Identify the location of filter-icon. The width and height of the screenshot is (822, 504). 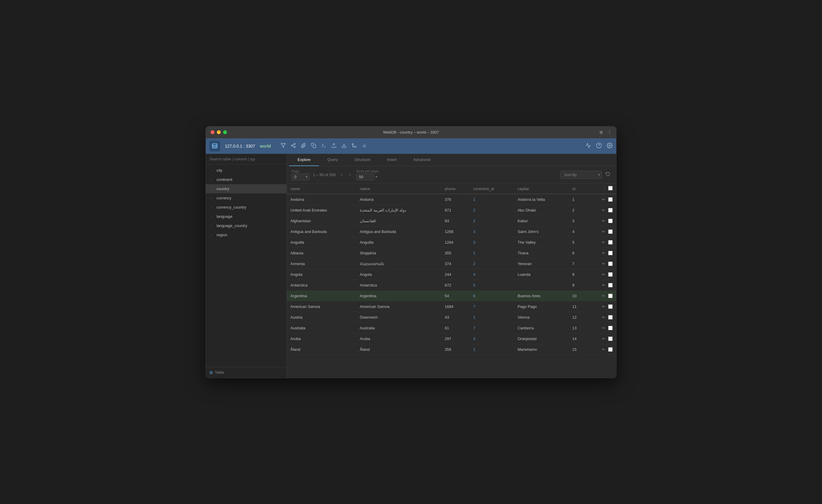
(283, 146).